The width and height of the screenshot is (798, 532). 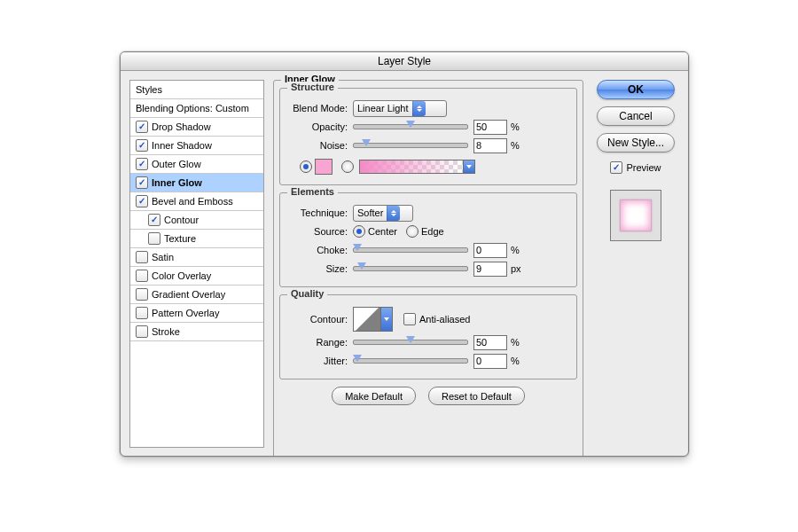 What do you see at coordinates (181, 220) in the screenshot?
I see `style-label: Contour` at bounding box center [181, 220].